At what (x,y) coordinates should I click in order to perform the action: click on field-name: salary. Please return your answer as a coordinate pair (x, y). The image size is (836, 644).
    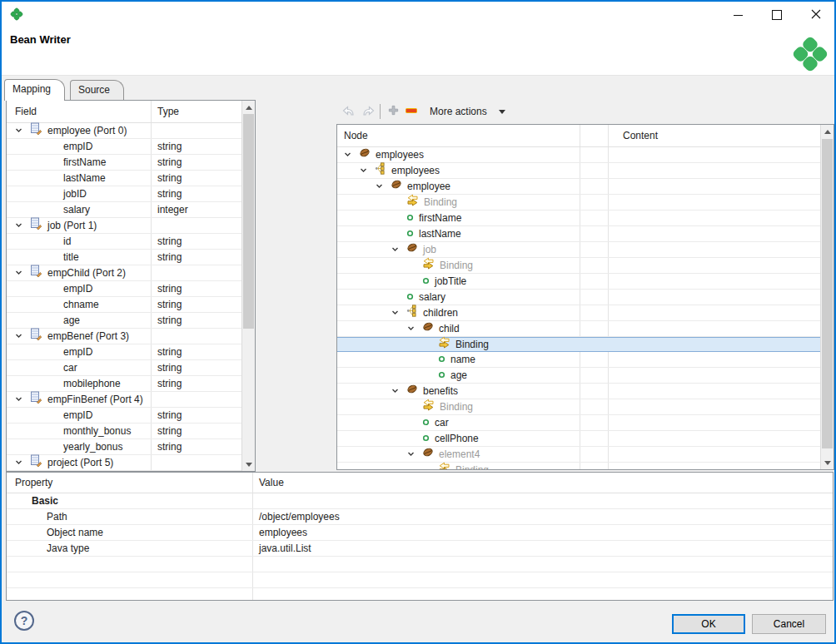
    Looking at the image, I should click on (77, 210).